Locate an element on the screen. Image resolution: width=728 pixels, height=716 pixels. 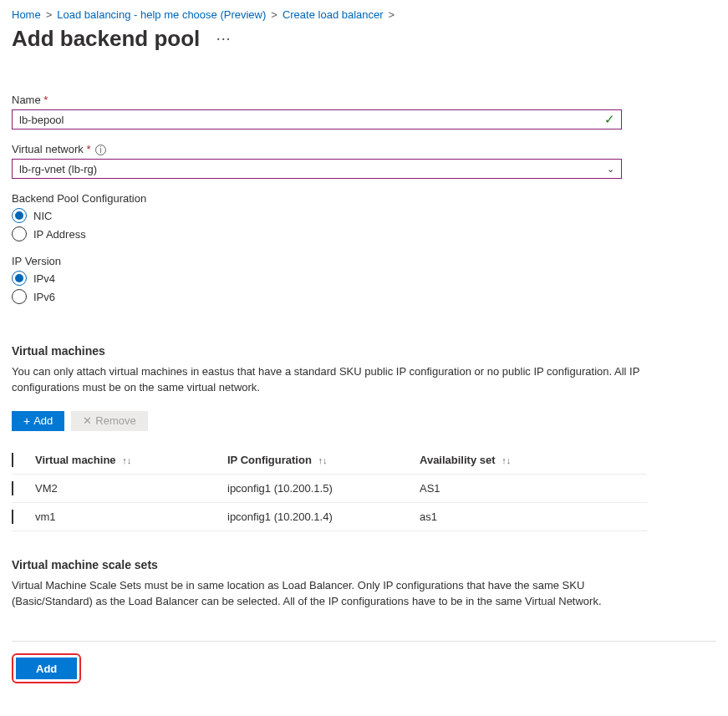
table-header: Virtual machine ↑↓ IP Configuration ↑↓ A… is located at coordinates (329, 460).